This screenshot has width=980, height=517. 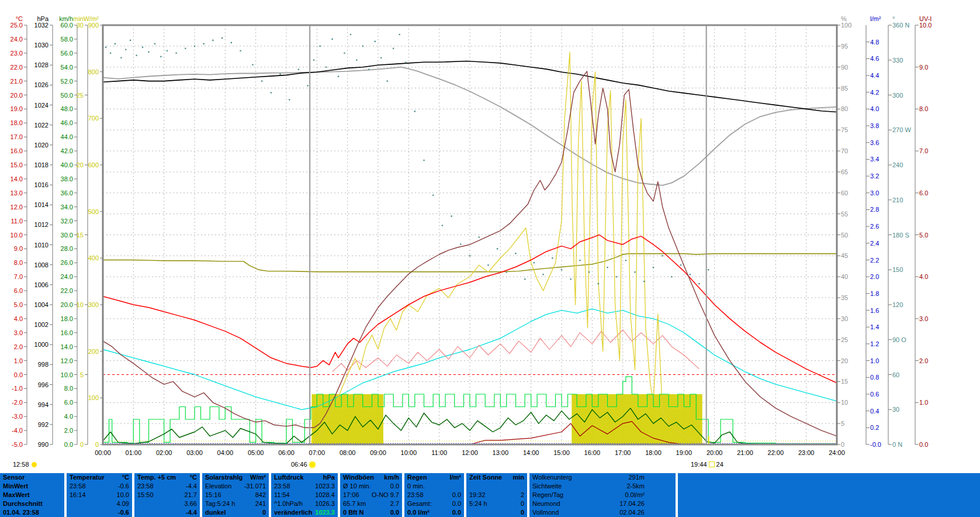 What do you see at coordinates (67, 165) in the screenshot?
I see `svg-text: 40.0` at bounding box center [67, 165].